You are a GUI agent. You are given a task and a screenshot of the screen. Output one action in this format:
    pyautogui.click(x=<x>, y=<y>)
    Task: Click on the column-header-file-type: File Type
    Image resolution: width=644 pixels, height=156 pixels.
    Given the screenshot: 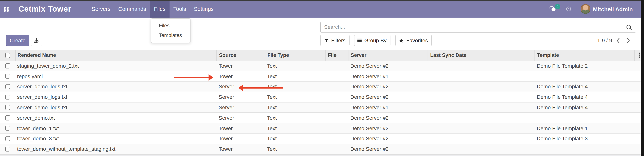 What is the action you would take?
    pyautogui.click(x=295, y=55)
    